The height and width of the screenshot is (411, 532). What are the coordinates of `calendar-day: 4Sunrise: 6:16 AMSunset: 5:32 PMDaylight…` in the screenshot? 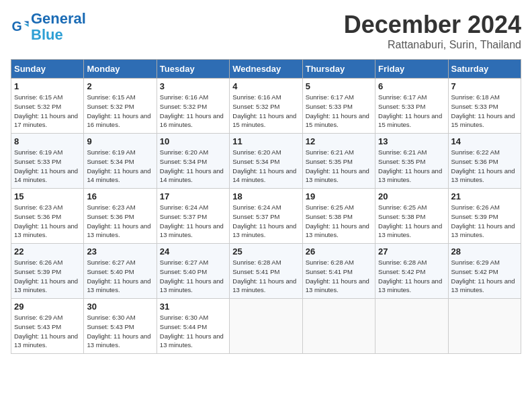 It's located at (266, 106).